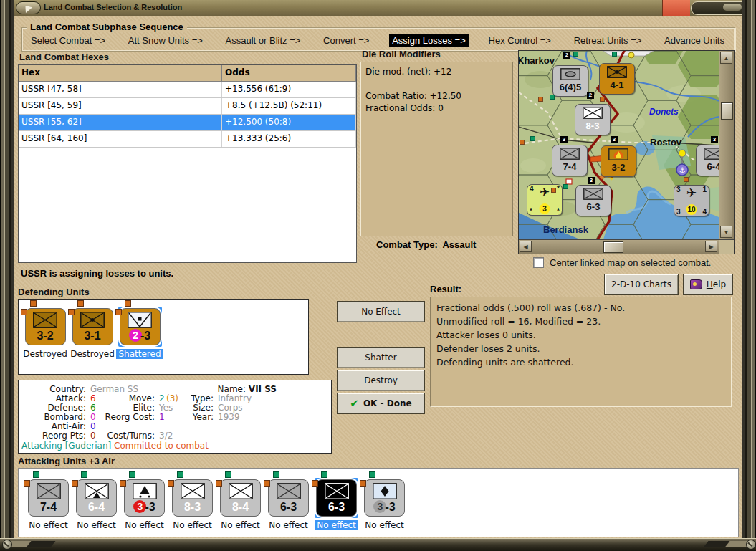 This screenshot has width=756, height=551. Describe the element at coordinates (378, 40) in the screenshot. I see `subphase-sequence: Select Combat =>Att Snow Units =>Assault…` at that location.